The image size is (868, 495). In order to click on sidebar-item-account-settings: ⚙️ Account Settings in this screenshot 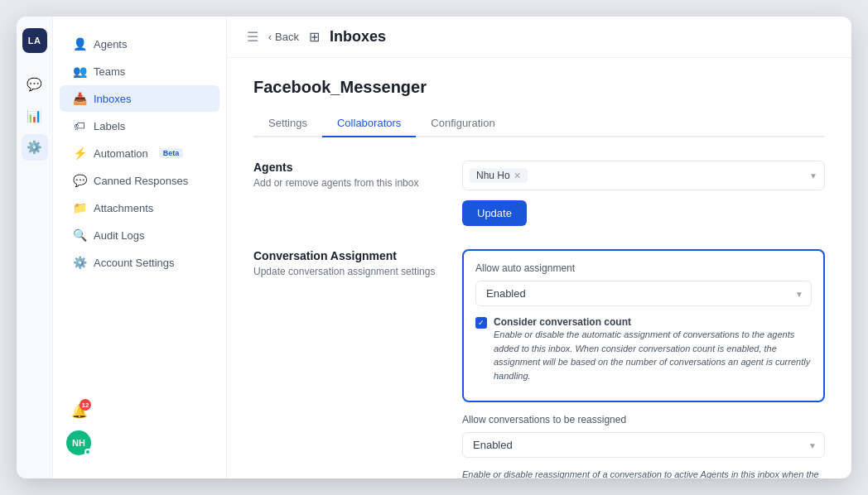, I will do `click(139, 262)`.